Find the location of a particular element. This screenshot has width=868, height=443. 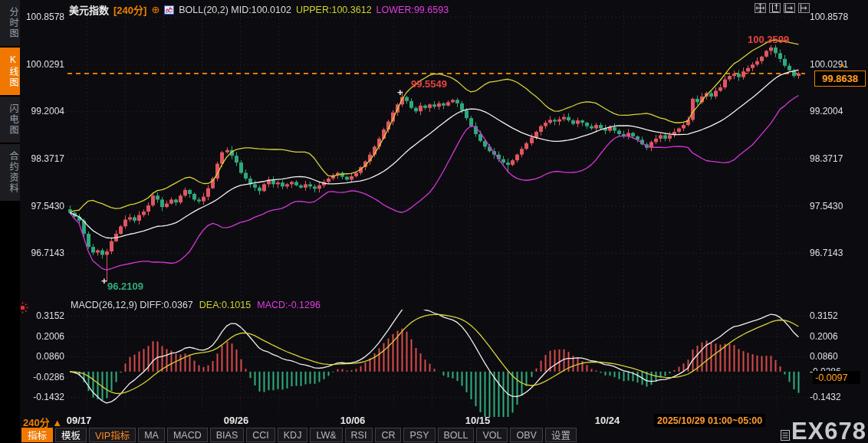

mid-peak-annotation: 99.5549 is located at coordinates (429, 84).